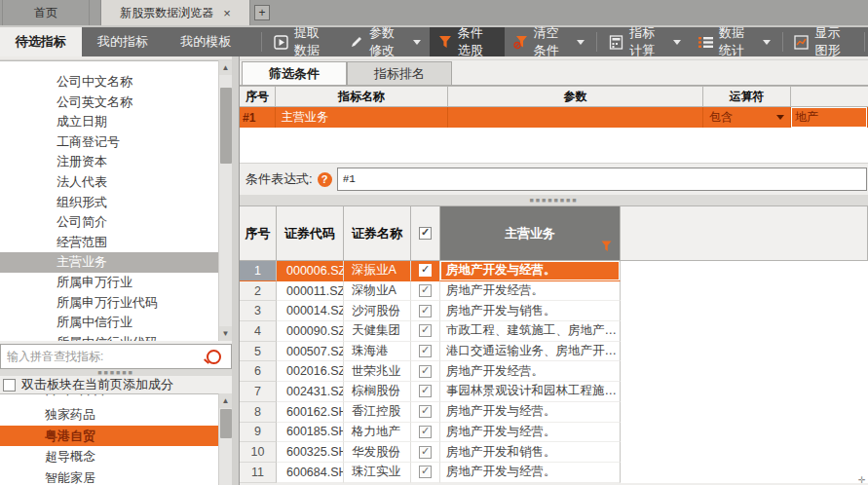  Describe the element at coordinates (116, 399) in the screenshot. I see `board-item-clipped: ·· · ····` at that location.